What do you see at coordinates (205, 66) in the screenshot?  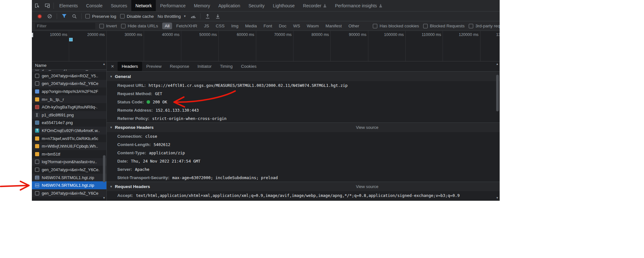 I see `details-tab-initiator: Initiator` at bounding box center [205, 66].